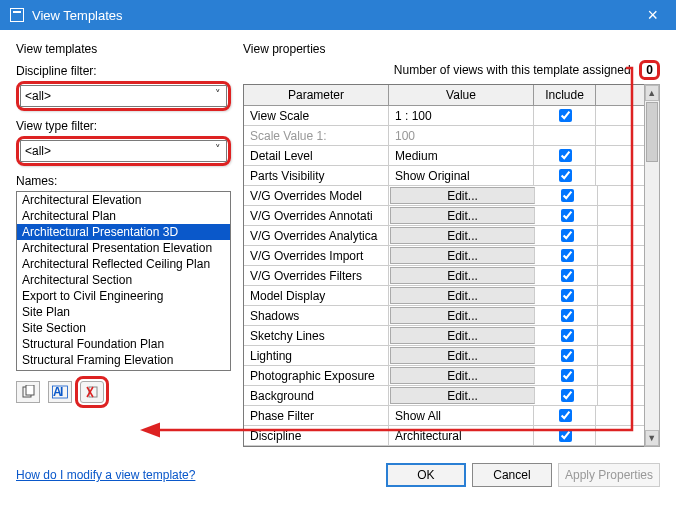 This screenshot has width=676, height=507. What do you see at coordinates (316, 196) in the screenshot?
I see `param-cell: V/G Overrides Model` at bounding box center [316, 196].